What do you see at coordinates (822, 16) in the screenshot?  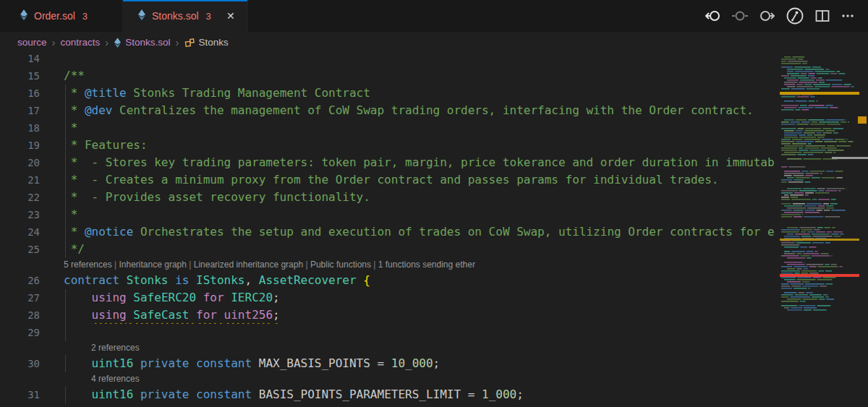 I see `split-editor-icon` at bounding box center [822, 16].